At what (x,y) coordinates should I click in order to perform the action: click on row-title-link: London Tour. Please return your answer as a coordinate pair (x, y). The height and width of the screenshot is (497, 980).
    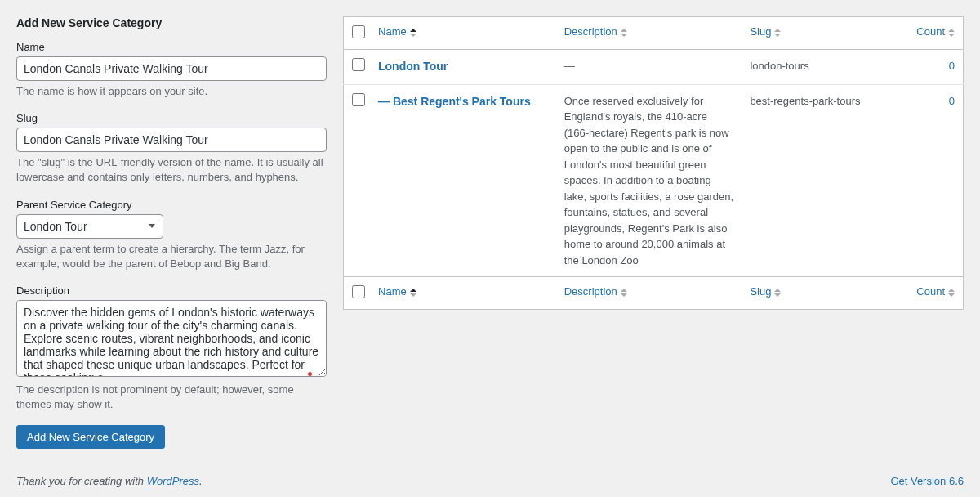
    Looking at the image, I should click on (413, 66).